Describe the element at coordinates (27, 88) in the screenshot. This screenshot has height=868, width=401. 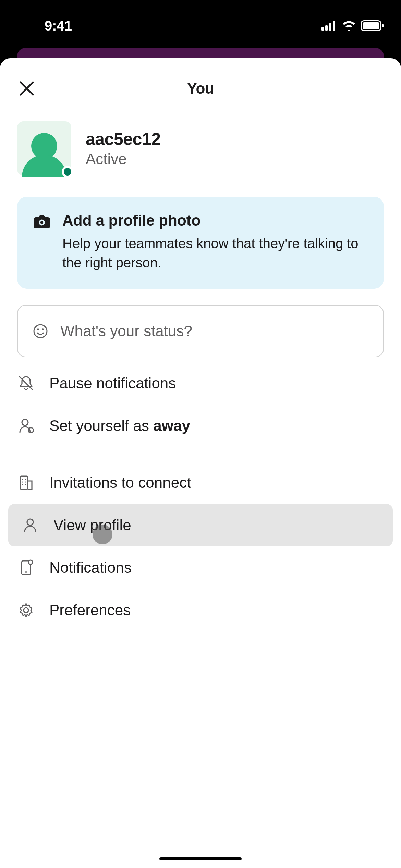
I see `close-icon` at that location.